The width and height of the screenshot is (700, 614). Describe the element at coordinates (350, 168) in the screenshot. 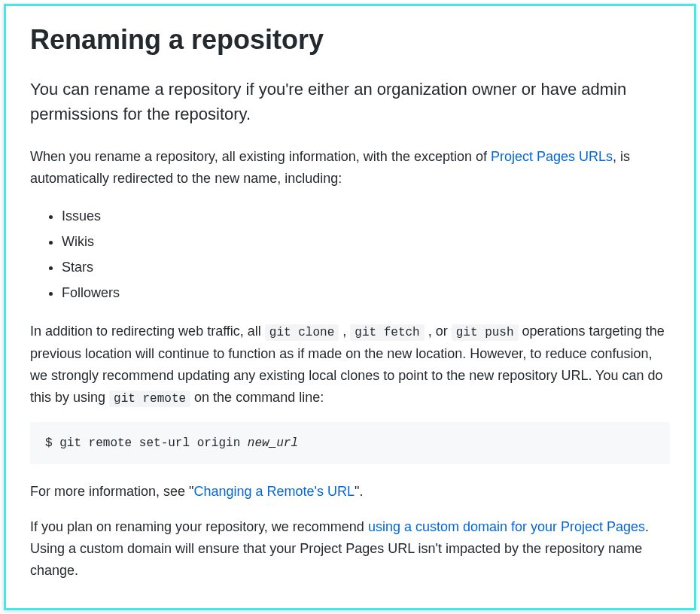

I see `intro-paragraph: When you rename a repository, all existi…` at that location.